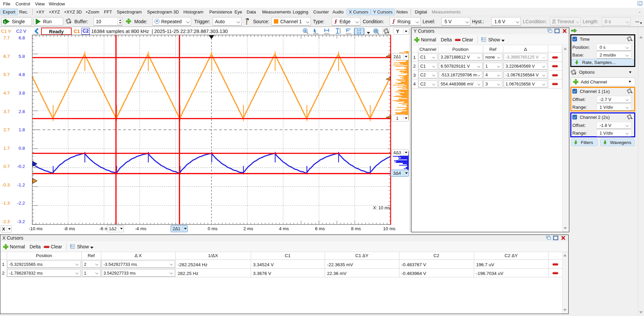  Describe the element at coordinates (22, 130) in the screenshot. I see `svg-text: 1.8` at that location.